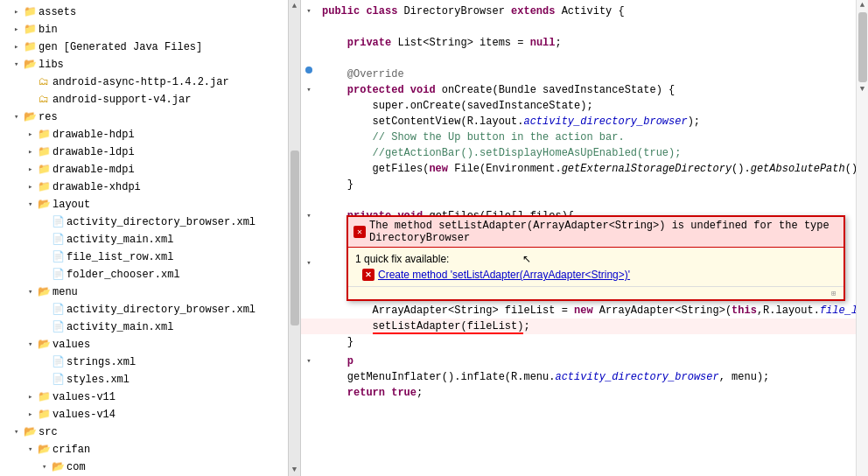 The width and height of the screenshot is (868, 476). I want to click on sidebar-item-label: res, so click(48, 117).